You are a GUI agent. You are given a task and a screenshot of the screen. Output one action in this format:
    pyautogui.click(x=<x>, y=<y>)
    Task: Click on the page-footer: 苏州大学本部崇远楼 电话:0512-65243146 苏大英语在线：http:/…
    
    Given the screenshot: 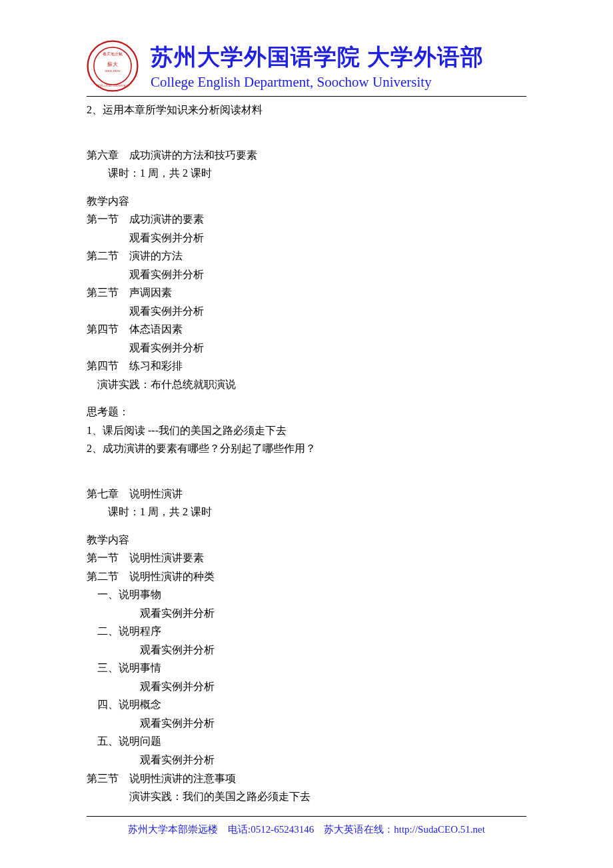 What is the action you would take?
    pyautogui.click(x=306, y=824)
    